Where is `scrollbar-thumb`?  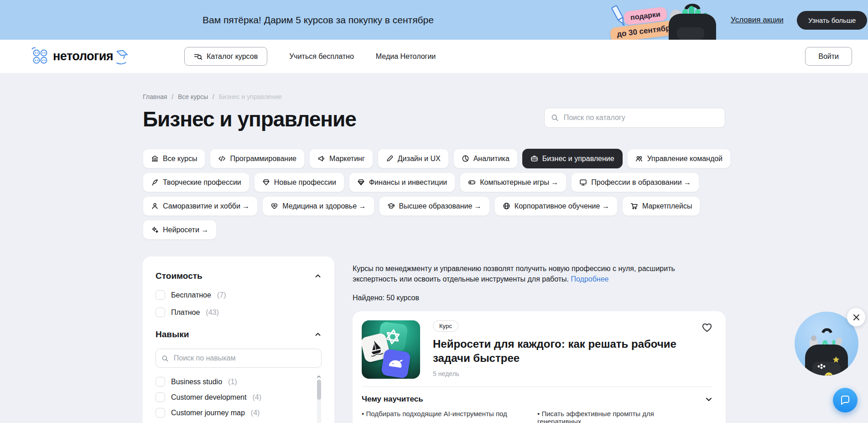 scrollbar-thumb is located at coordinates (319, 390).